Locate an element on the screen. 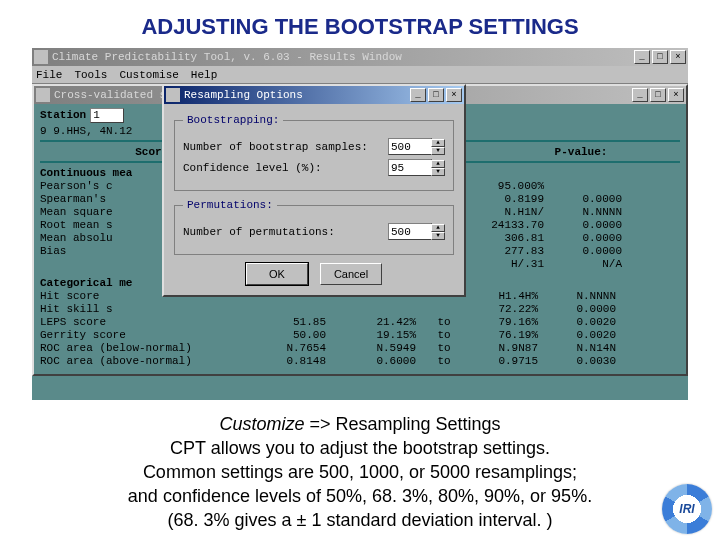  dialog-titlebar: Resampling Options _ □ × is located at coordinates (314, 95).